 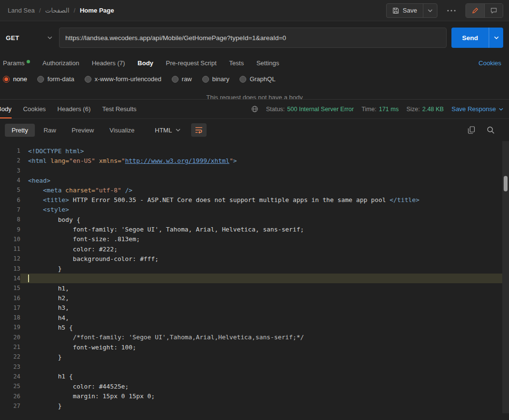 I want to click on time-value: 171 ms, so click(x=389, y=109).